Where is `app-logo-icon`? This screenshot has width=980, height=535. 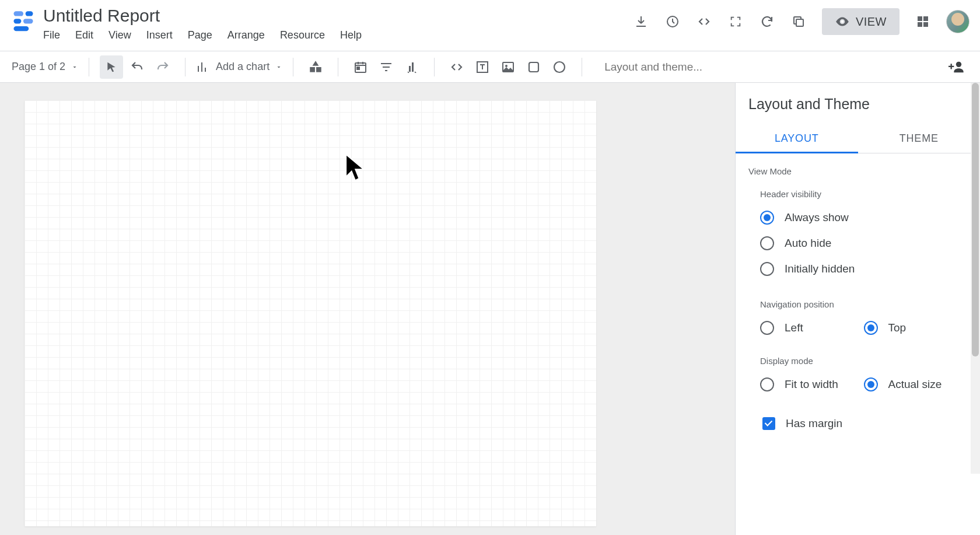 app-logo-icon is located at coordinates (23, 20).